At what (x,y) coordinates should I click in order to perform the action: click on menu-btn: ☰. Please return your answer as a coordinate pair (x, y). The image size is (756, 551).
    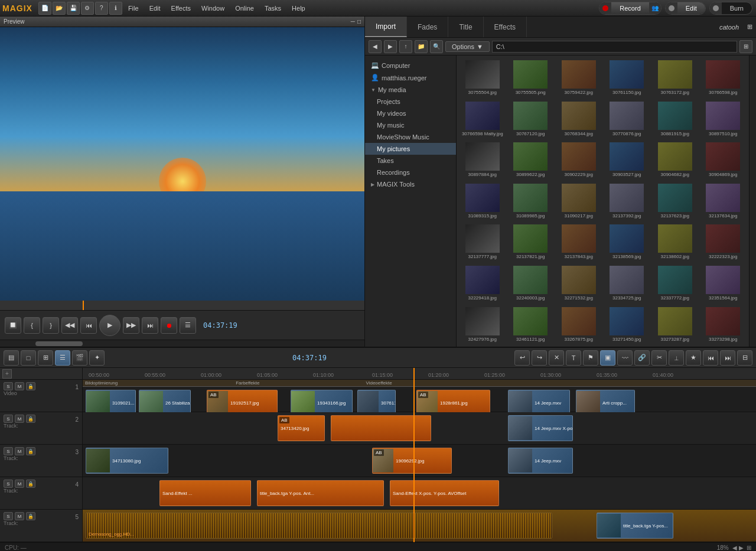
    Looking at the image, I should click on (188, 325).